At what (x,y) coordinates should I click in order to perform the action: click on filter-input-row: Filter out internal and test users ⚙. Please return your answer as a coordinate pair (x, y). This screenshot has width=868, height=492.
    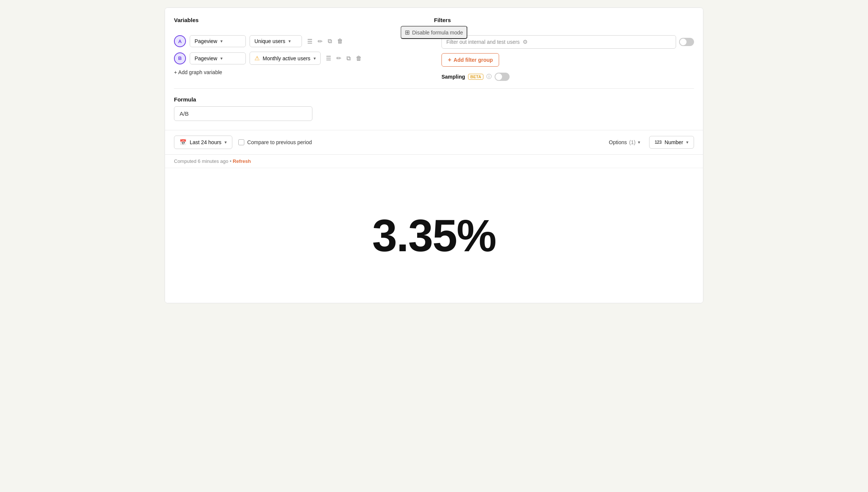
    Looking at the image, I should click on (568, 42).